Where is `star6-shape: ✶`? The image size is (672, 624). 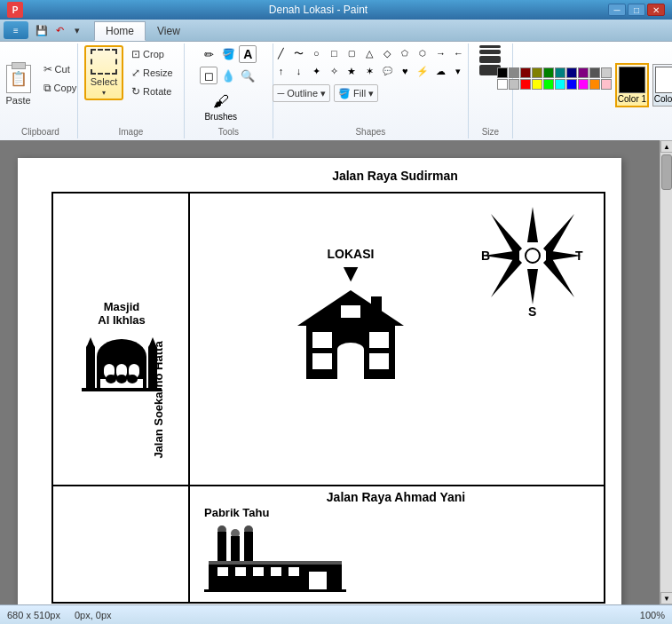 star6-shape: ✶ is located at coordinates (369, 71).